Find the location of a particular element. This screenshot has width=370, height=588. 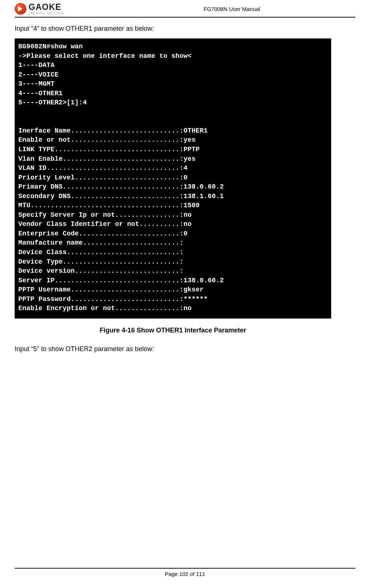

logo-word: GAOKE is located at coordinates (47, 7).